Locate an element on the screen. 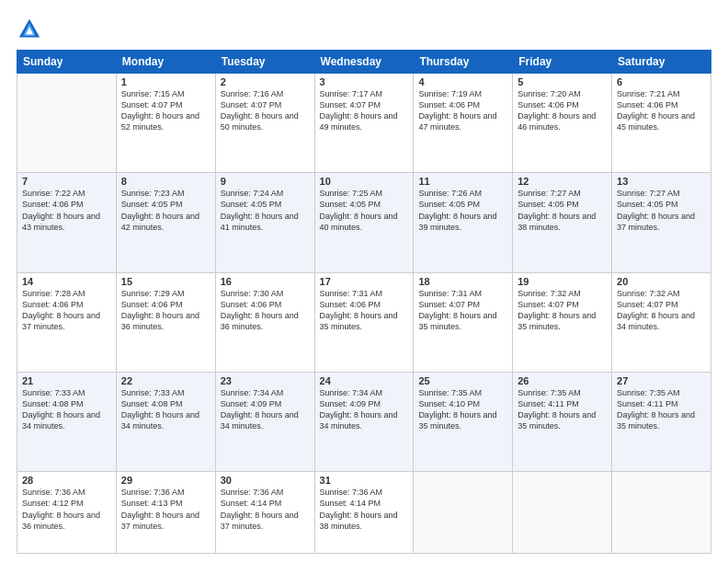  calendar-header-row: SundayMondayTuesdayWednesdayThursdayFrid… is located at coordinates (364, 63).